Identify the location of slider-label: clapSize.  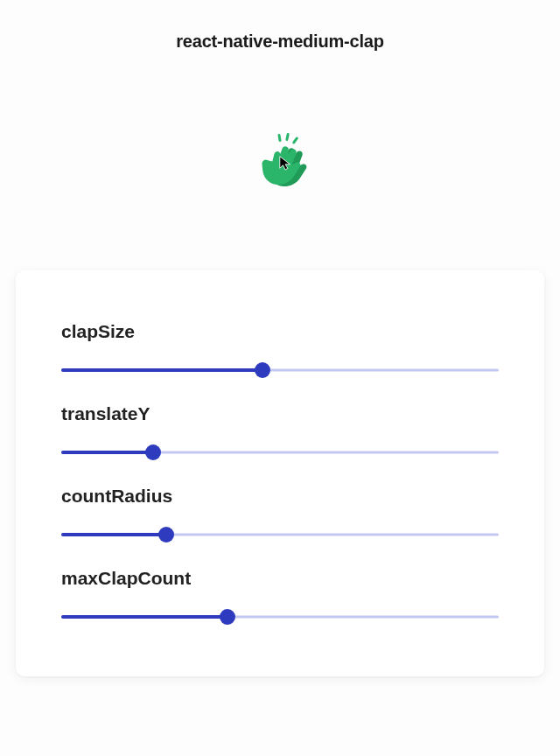
(280, 332).